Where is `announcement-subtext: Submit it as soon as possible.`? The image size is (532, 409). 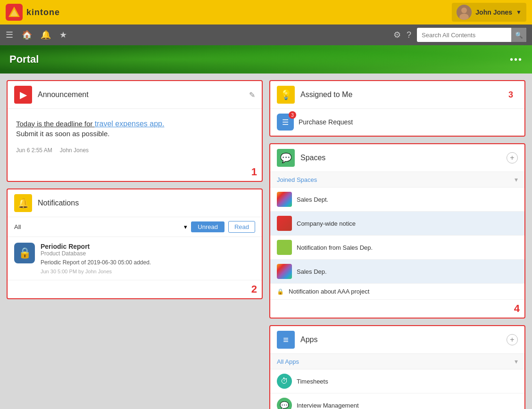 announcement-subtext: Submit it as soon as possible. is located at coordinates (135, 134).